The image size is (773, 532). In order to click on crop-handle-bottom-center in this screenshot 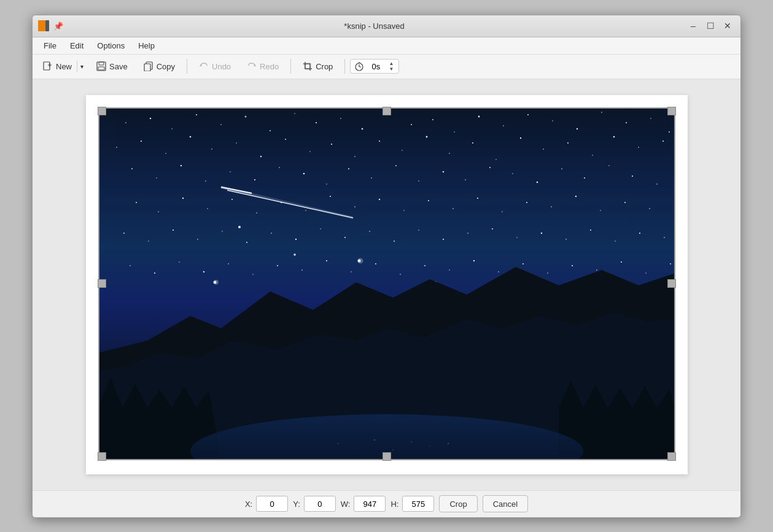, I will do `click(387, 457)`.